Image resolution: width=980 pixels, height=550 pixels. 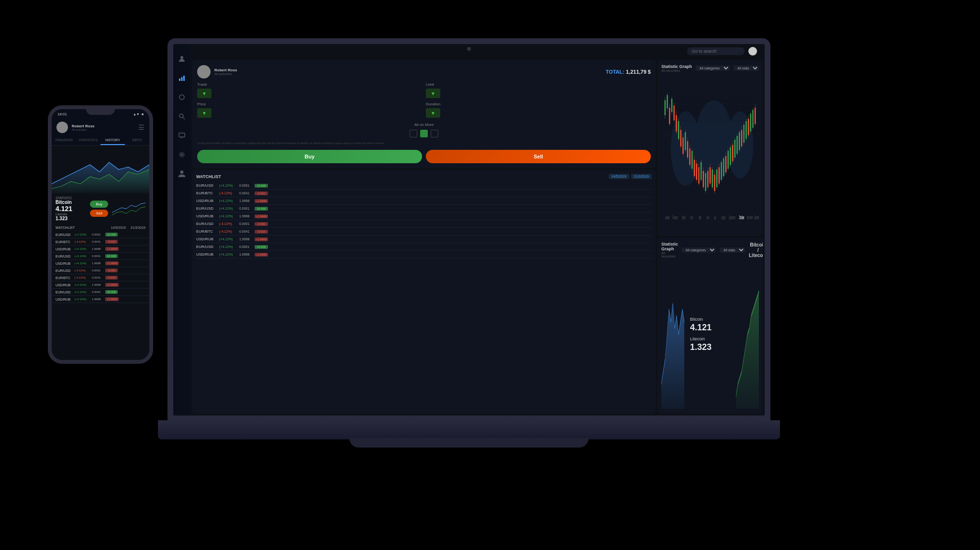 I want to click on laptop-camera, so click(x=469, y=49).